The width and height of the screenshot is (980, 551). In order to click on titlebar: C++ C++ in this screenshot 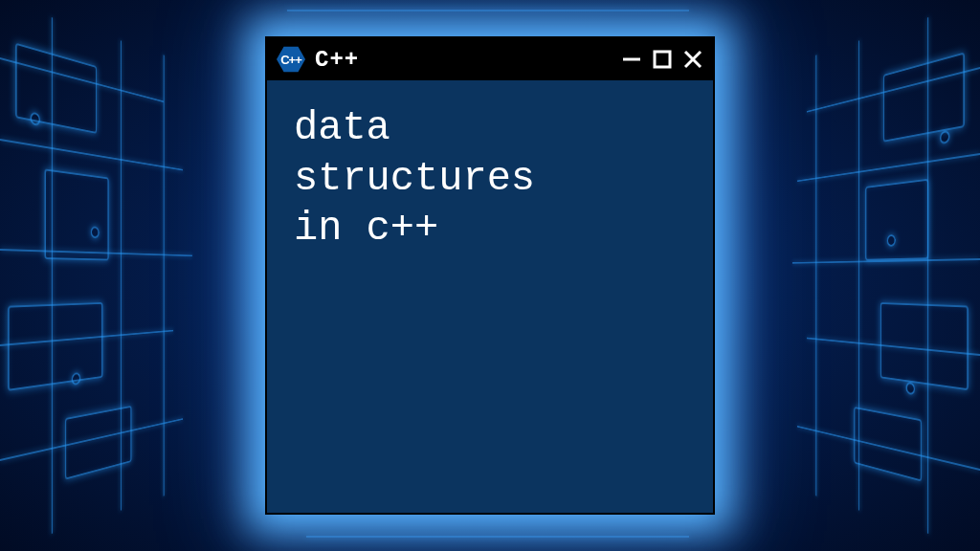, I will do `click(490, 59)`.